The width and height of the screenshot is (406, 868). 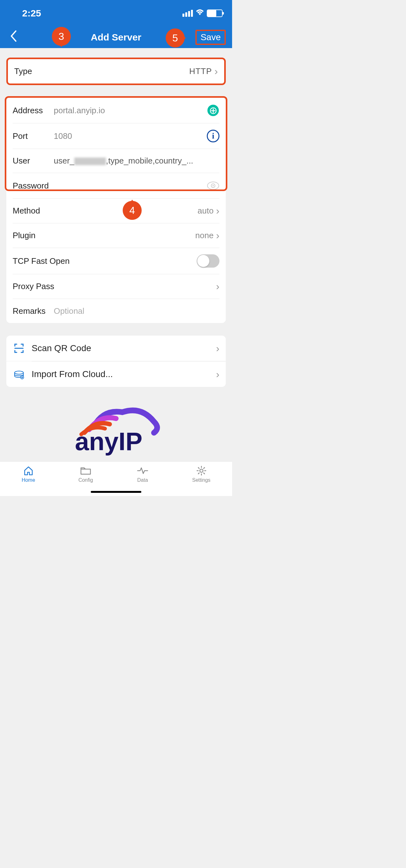 What do you see at coordinates (116, 478) in the screenshot?
I see `tab-bar: Home Config Data Settings` at bounding box center [116, 478].